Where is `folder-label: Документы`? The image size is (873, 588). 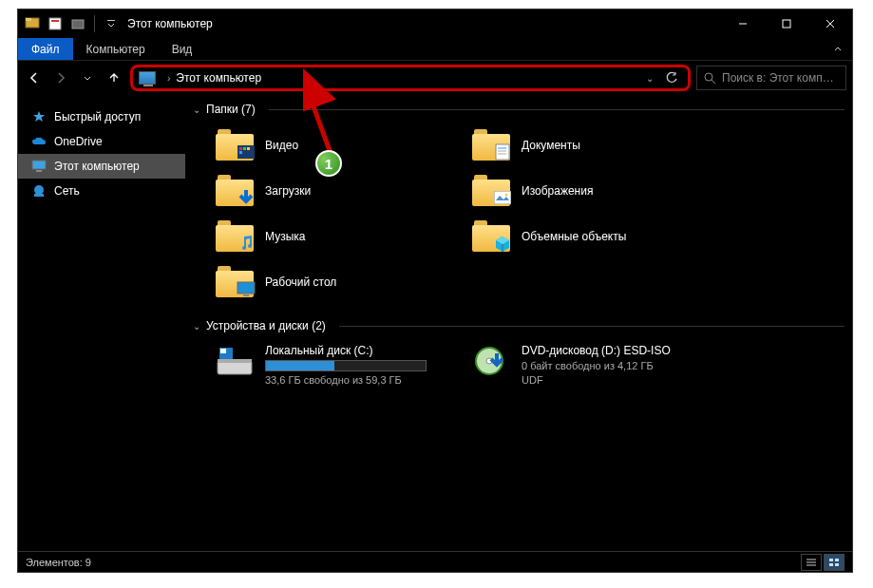
folder-label: Документы is located at coordinates (551, 145).